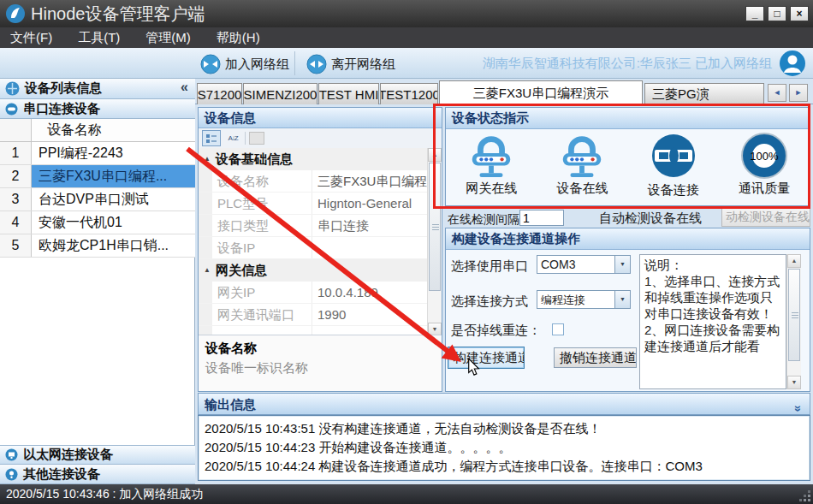  I want to click on tab-mitsubishi-fx3u-active: 三菱FX3U串口编程演示, so click(541, 92).